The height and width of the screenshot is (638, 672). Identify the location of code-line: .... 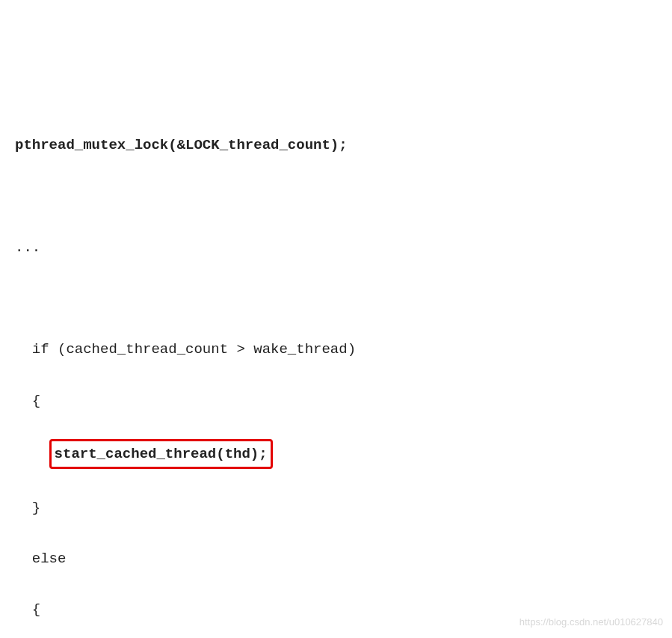
(336, 248).